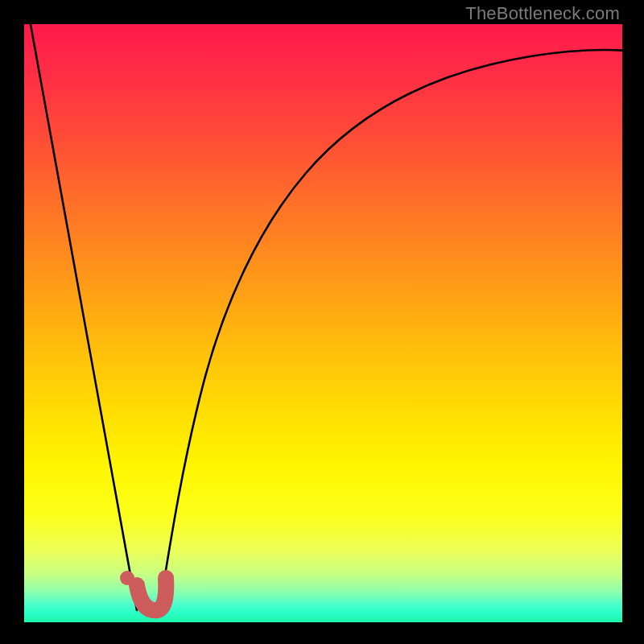 The height and width of the screenshot is (644, 644). What do you see at coordinates (151, 594) in the screenshot?
I see `highlight-hook` at bounding box center [151, 594].